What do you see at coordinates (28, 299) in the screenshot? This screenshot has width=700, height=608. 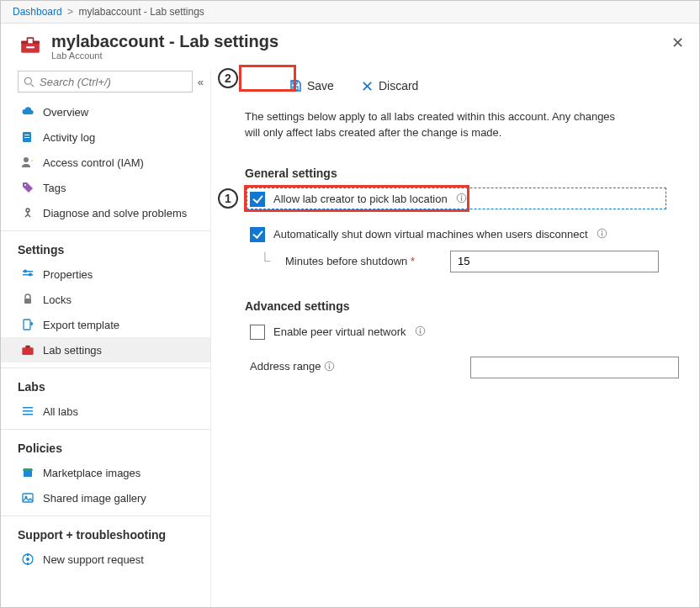 I see `lock-icon` at bounding box center [28, 299].